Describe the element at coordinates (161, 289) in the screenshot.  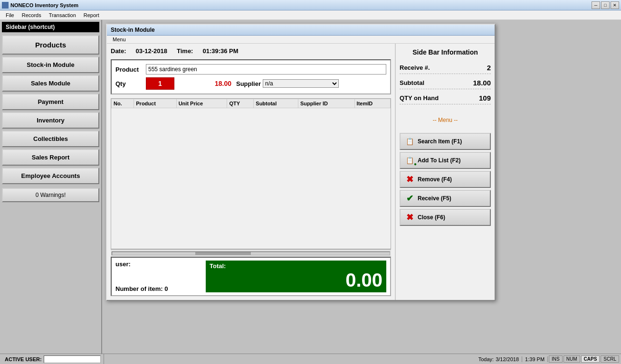
I see `number-items: Number of item: 0` at that location.